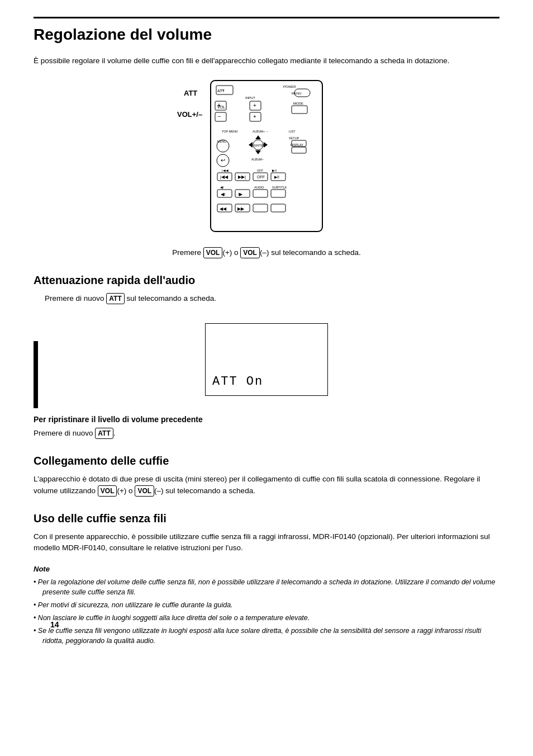  Describe the element at coordinates (266, 253) in the screenshot. I see `instruction-vol: Premere VOL(+) o VOL(–) sul telecomando …` at that location.